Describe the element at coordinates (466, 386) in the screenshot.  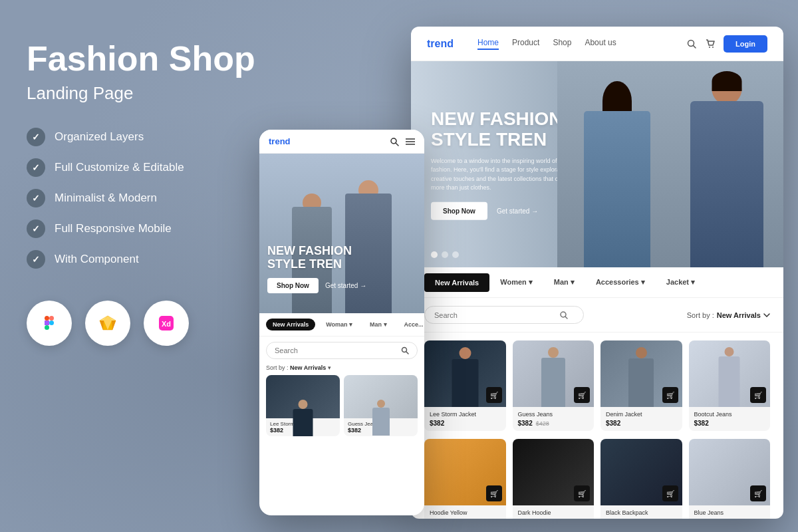
I see `desktop-product-card-1: Lee Storm Jacket $382` at that location.